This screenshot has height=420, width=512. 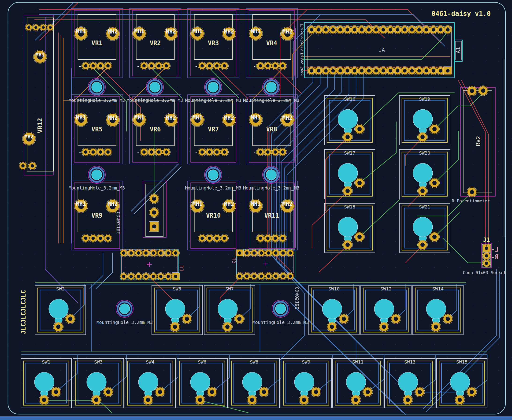 What do you see at coordinates (319, 71) in the screenshot?
I see `socket-pad-19: 19` at bounding box center [319, 71].